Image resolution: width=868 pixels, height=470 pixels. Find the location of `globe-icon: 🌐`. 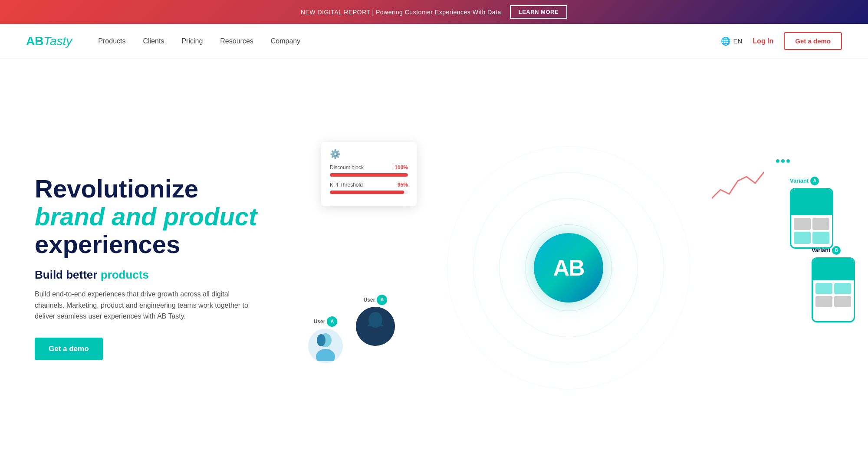

globe-icon: 🌐 is located at coordinates (726, 41).